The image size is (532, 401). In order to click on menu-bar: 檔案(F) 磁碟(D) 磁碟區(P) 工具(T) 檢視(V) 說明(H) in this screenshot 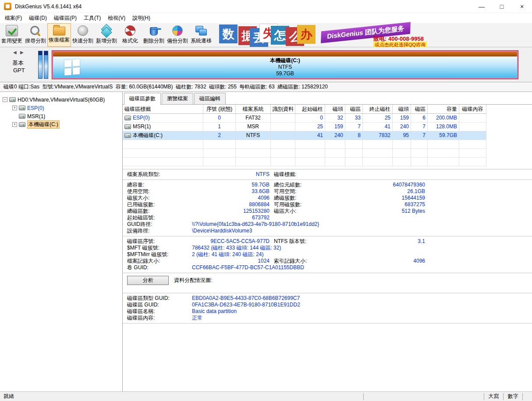, I will do `click(266, 18)`.